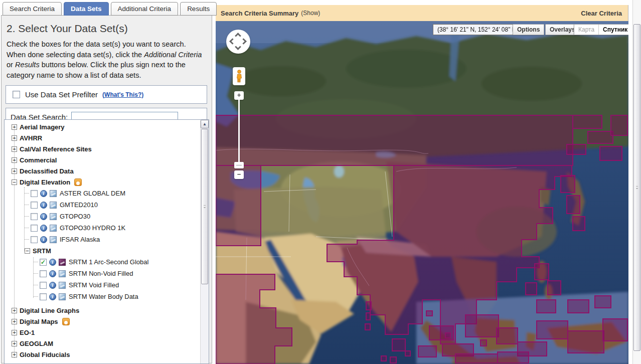 This screenshot has height=364, width=641. Describe the element at coordinates (102, 343) in the screenshot. I see `tree-category-geoglam: + GEOGLAM` at that location.